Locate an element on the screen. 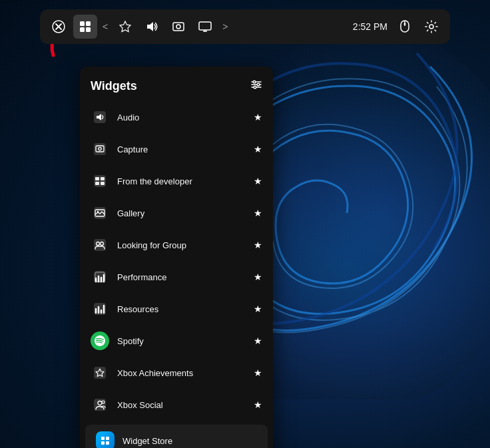 Image resolution: width=490 pixels, height=448 pixels. widgets-filter-icon is located at coordinates (256, 86).